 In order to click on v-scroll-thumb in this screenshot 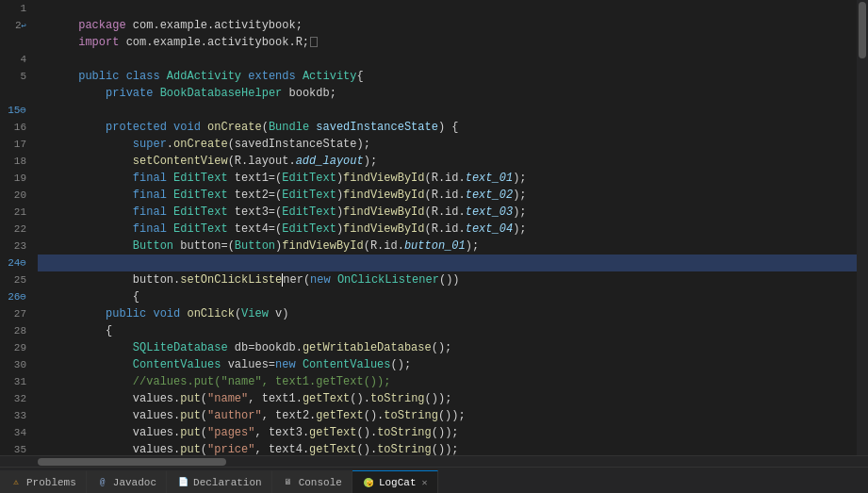, I will do `click(862, 30)`.